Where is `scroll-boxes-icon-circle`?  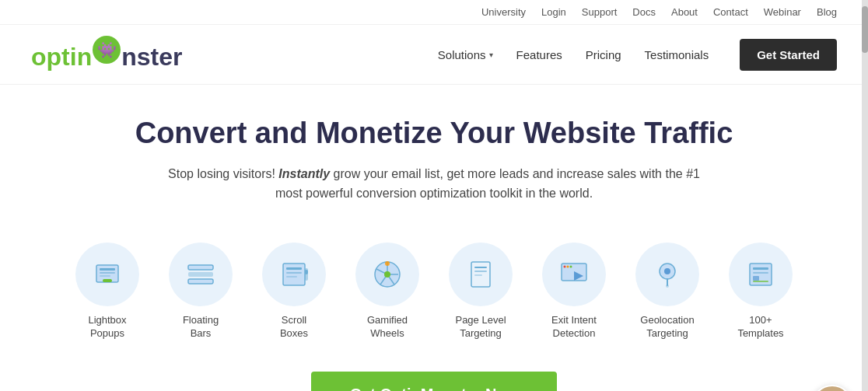 scroll-boxes-icon-circle is located at coordinates (294, 274).